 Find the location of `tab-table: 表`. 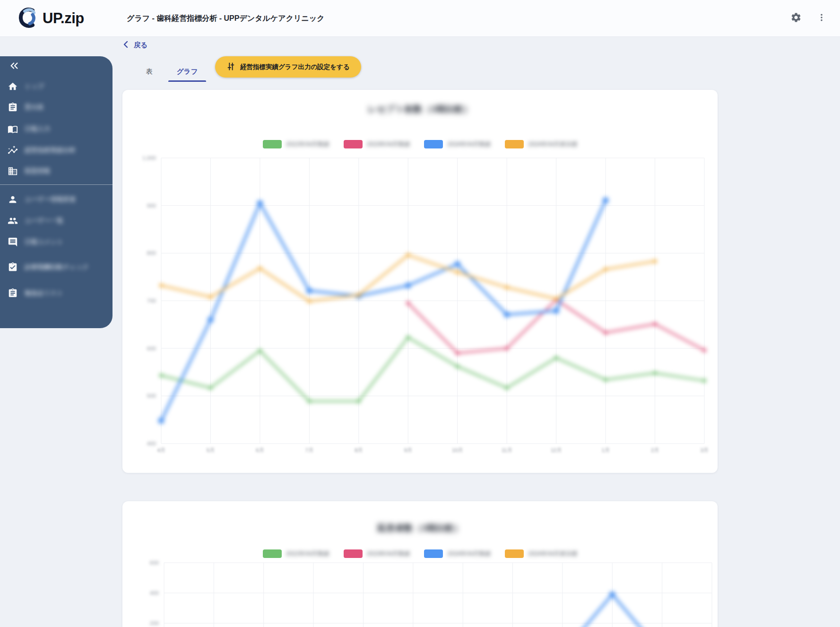

tab-table: 表 is located at coordinates (149, 71).